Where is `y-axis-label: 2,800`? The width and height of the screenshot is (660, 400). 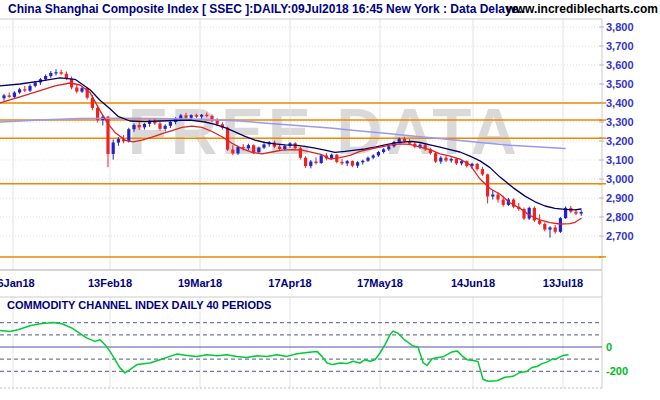
y-axis-label: 2,800 is located at coordinates (620, 217).